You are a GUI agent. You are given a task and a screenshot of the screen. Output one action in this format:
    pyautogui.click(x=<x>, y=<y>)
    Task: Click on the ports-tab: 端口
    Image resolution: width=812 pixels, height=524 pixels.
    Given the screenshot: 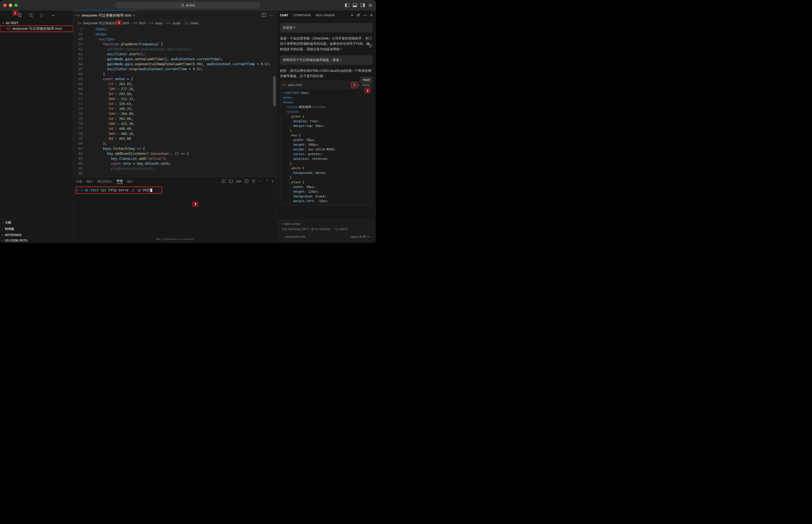 What is the action you would take?
    pyautogui.click(x=130, y=181)
    